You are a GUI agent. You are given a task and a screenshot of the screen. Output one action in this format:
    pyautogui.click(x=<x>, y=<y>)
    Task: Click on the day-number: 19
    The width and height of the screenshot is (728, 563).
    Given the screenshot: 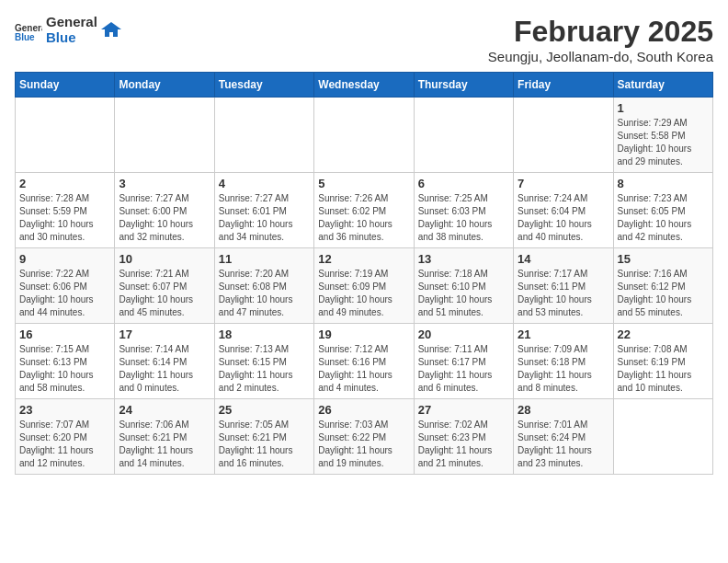 What is the action you would take?
    pyautogui.click(x=364, y=335)
    